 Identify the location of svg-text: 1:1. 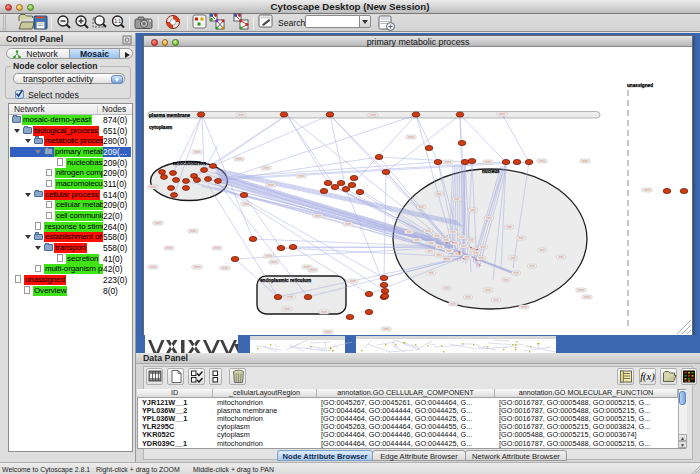
(118, 21).